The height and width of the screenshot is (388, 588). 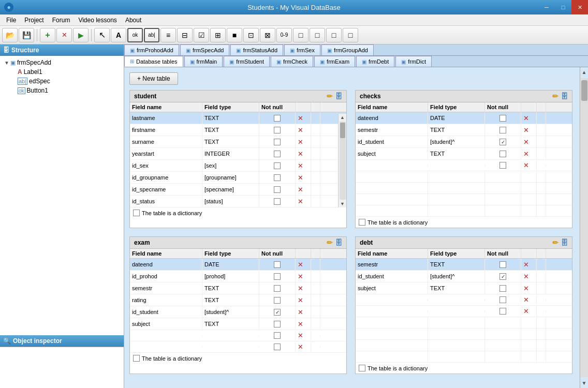 What do you see at coordinates (529, 130) in the screenshot?
I see `checks-del-semestr: ✕` at bounding box center [529, 130].